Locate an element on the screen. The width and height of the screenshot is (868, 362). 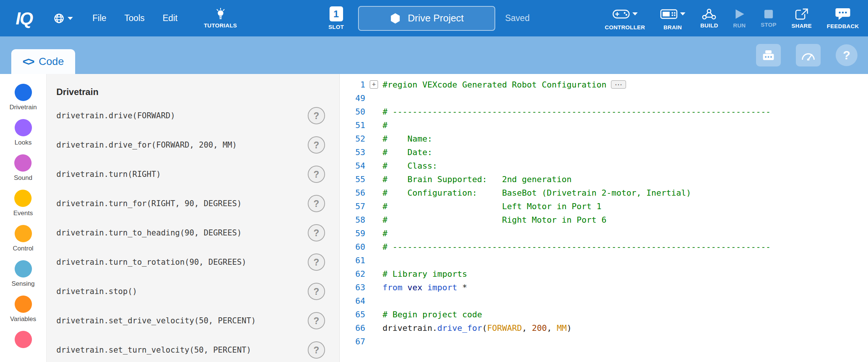
help-button: ? is located at coordinates (847, 55).